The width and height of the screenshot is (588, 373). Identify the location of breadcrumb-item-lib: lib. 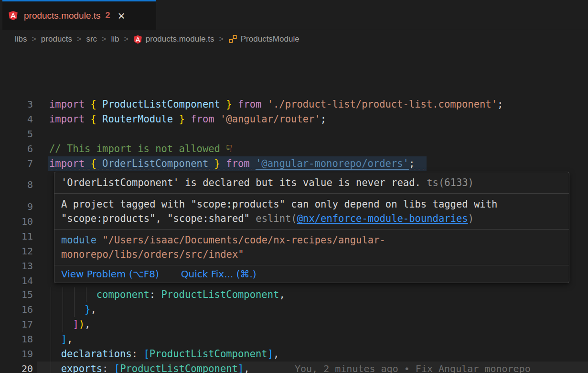
(115, 39).